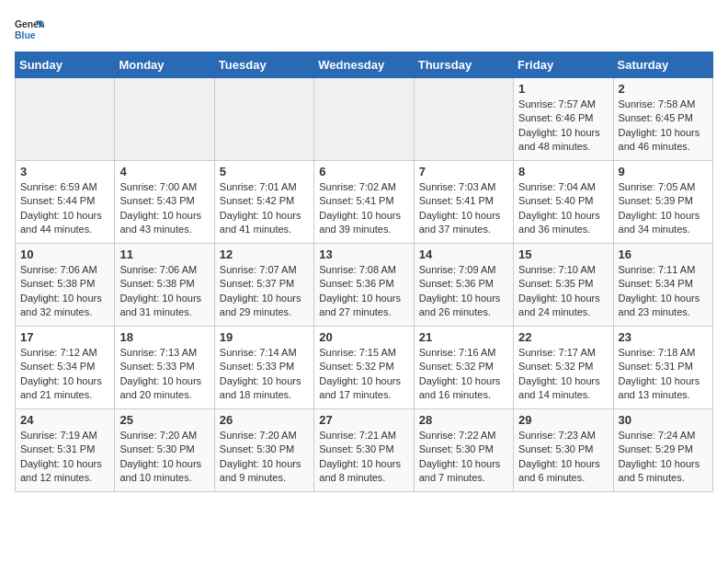  Describe the element at coordinates (563, 88) in the screenshot. I see `day-number: 1` at that location.